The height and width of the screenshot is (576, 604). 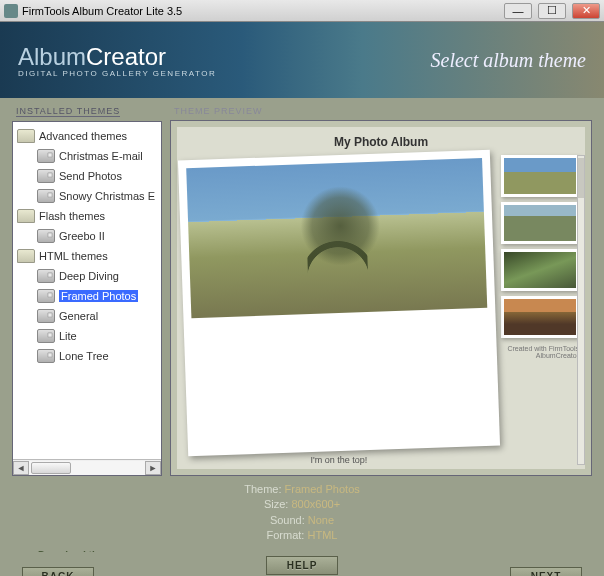 I want to click on scroll-thumb, so click(x=51, y=468).